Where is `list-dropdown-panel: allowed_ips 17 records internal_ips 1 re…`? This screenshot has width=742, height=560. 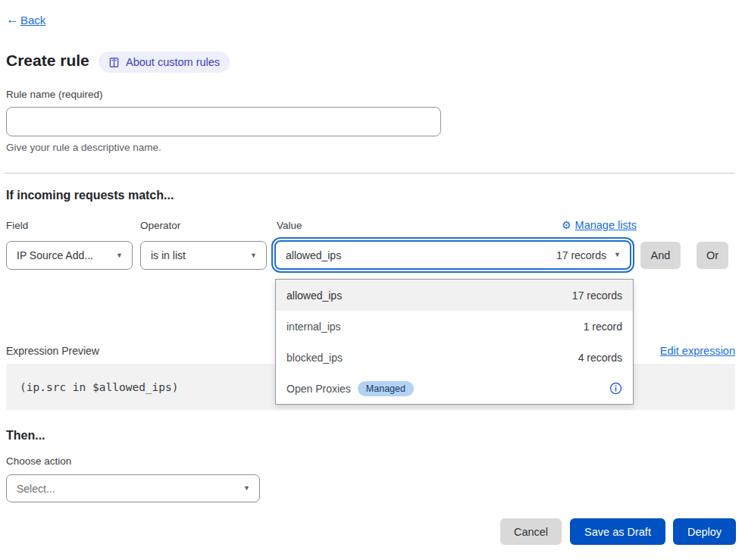 list-dropdown-panel: allowed_ips 17 records internal_ips 1 re… is located at coordinates (455, 342).